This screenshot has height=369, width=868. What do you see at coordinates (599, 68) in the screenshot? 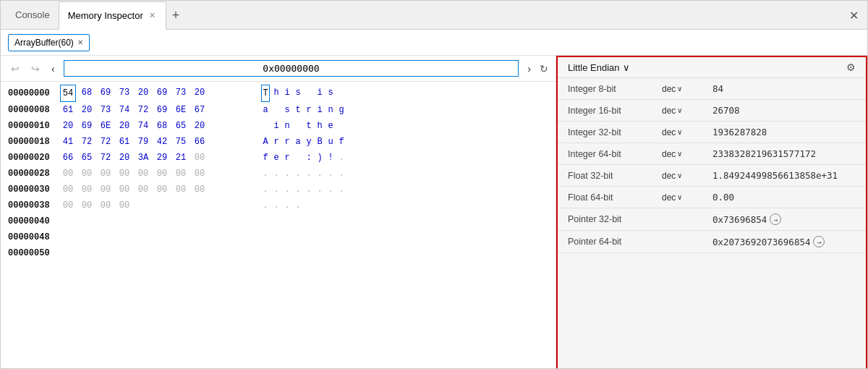
I see `endian-selector: Little Endian ∨` at bounding box center [599, 68].